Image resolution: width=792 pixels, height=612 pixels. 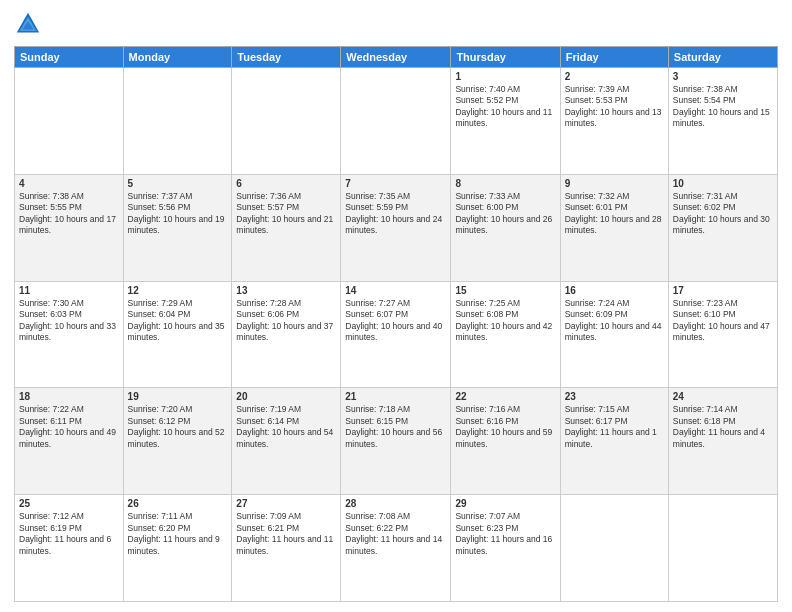 I want to click on logo, so click(x=30, y=24).